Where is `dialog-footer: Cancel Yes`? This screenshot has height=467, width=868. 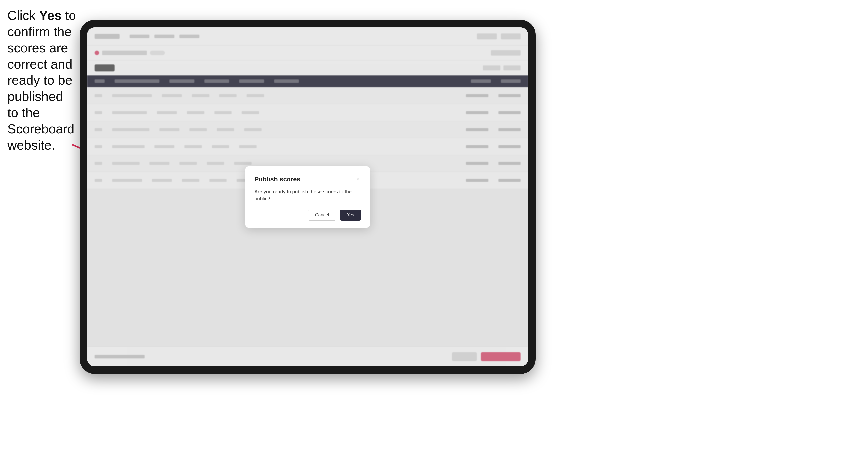
dialog-footer: Cancel Yes is located at coordinates (308, 215).